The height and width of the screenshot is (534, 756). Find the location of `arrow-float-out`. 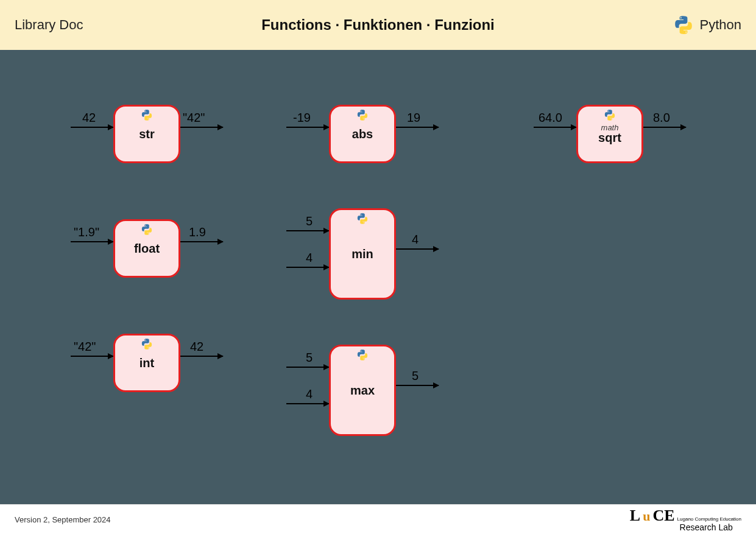

arrow-float-out is located at coordinates (202, 242).